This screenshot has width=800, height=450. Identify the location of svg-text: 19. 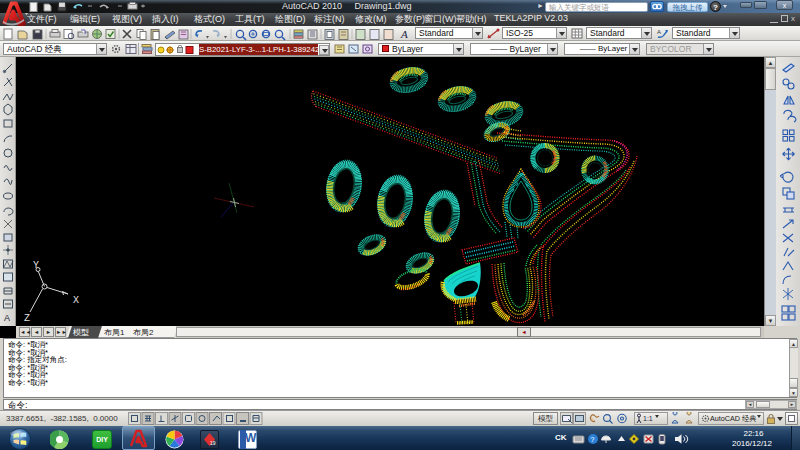
(213, 443).